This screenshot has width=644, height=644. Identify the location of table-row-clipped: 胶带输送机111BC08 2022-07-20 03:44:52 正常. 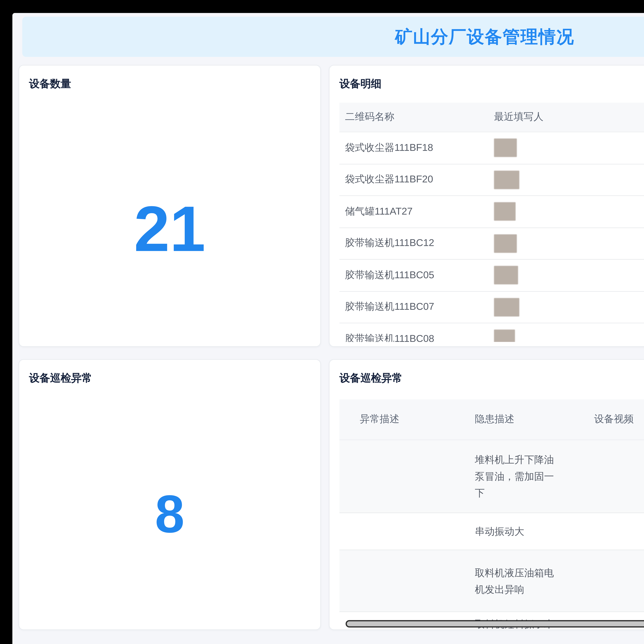
(492, 333).